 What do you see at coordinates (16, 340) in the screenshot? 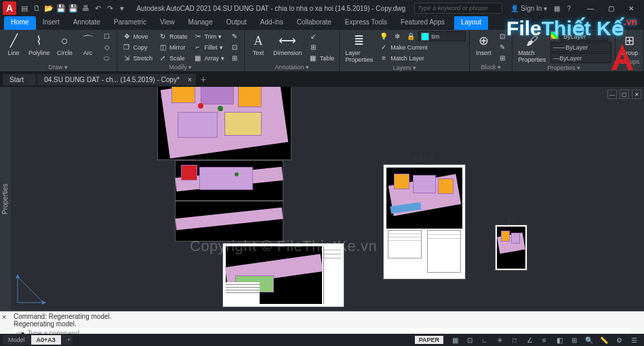
I see `layout-model: Model` at bounding box center [16, 340].